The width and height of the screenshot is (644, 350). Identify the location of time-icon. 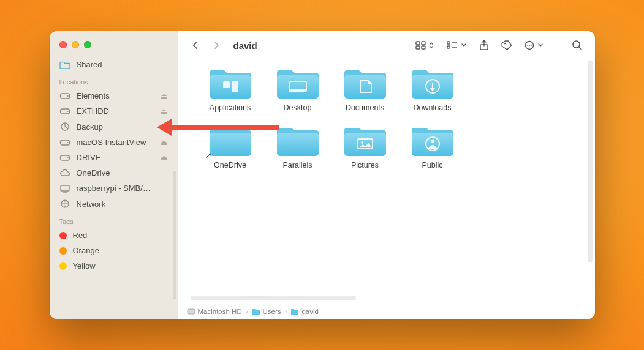
(65, 127).